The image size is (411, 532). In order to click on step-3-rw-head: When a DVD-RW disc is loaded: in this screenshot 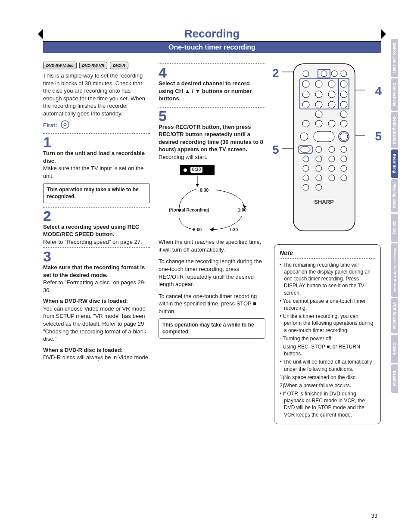, I will do `click(97, 301)`.